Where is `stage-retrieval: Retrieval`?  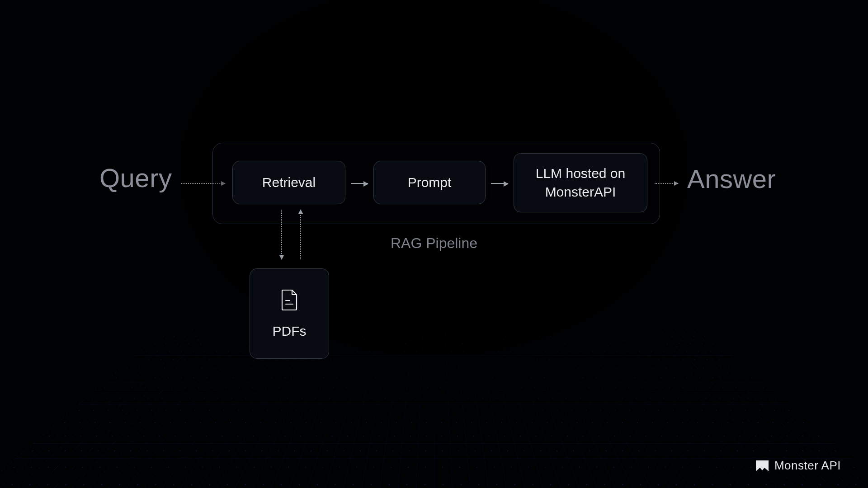
stage-retrieval: Retrieval is located at coordinates (289, 183).